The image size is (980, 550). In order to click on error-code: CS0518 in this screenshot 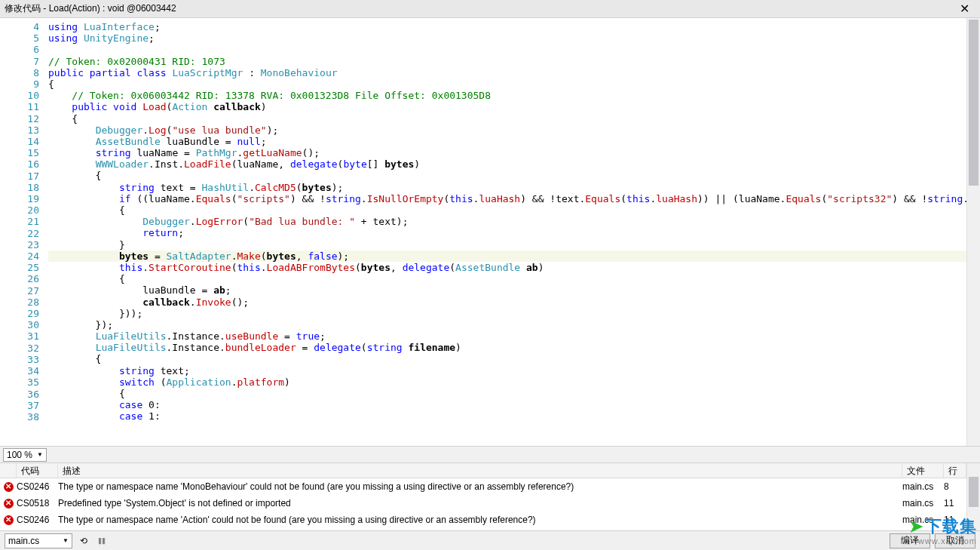, I will do `click(38, 503)`.